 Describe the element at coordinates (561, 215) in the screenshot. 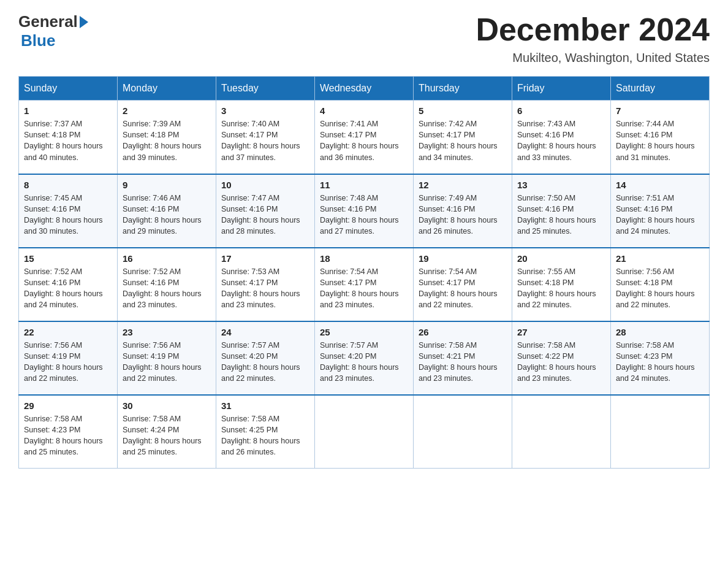

I see `day-info: Sunrise: 7:50 AMSunset: 4:16 PMDaylight:…` at that location.